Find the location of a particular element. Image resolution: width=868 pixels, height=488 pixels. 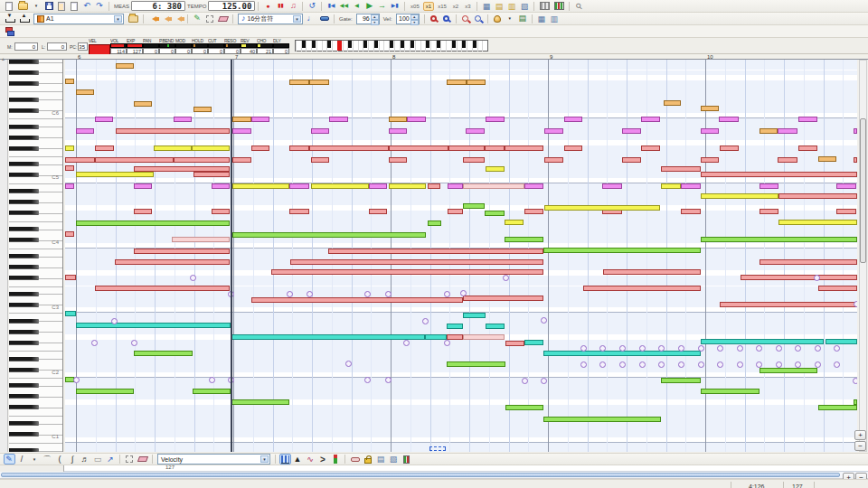

gate-spinner: 96 ▲▾ is located at coordinates (368, 19).